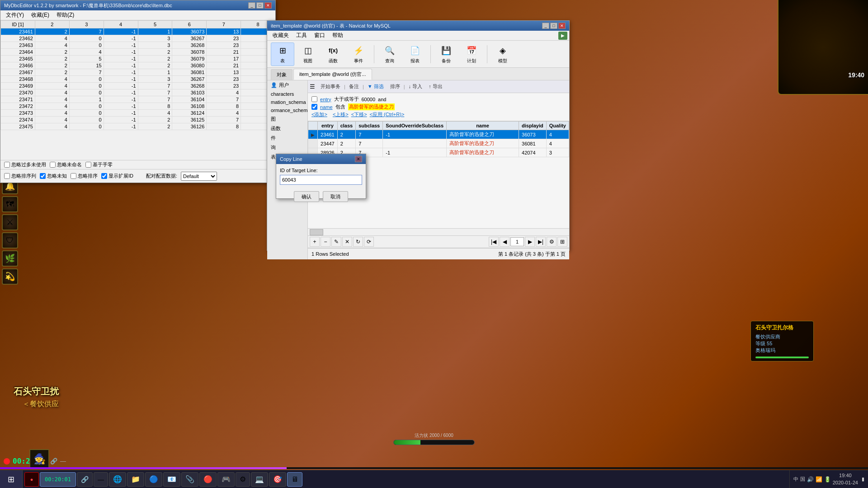  Describe the element at coordinates (190, 479) in the screenshot. I see `taskbar-app-clip: 📎` at that location.